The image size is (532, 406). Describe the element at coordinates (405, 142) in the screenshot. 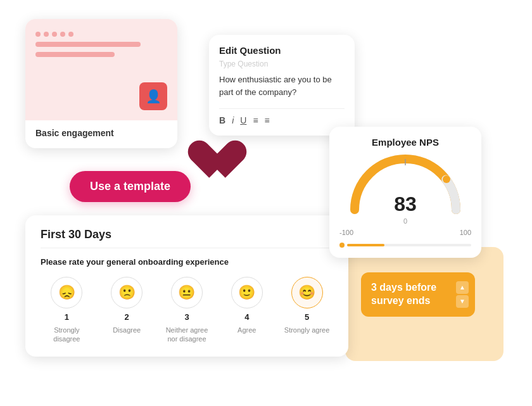

I see `nps-title: Employee NPS` at that location.